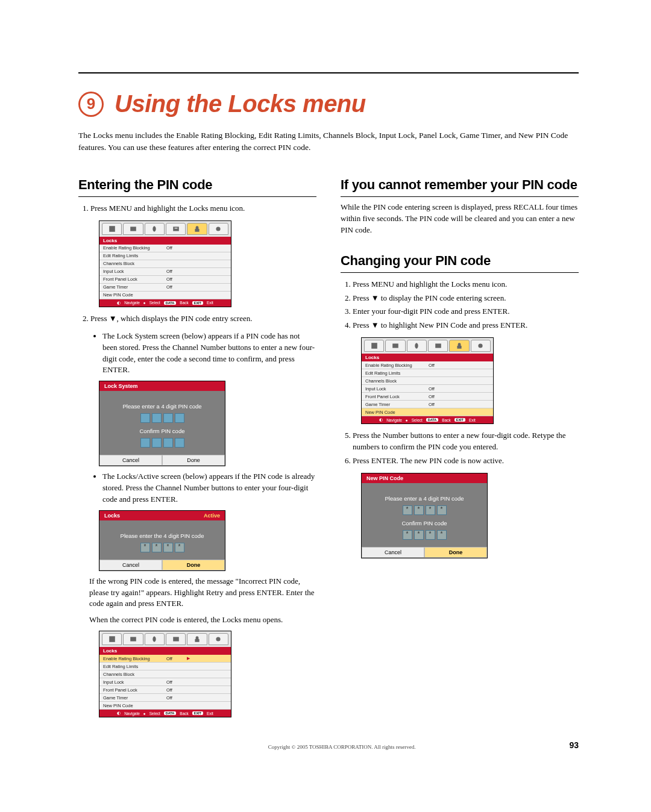 The width and height of the screenshot is (651, 812). I want to click on figure-new-pin-code: New PIN Code Please enter a 4 digit PIN …, so click(424, 516).